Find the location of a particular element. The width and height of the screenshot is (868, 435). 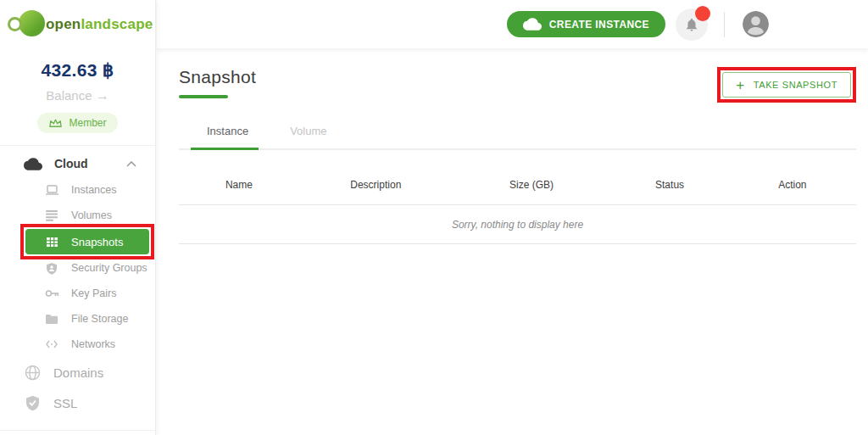

notification-unread-badge is located at coordinates (703, 14).